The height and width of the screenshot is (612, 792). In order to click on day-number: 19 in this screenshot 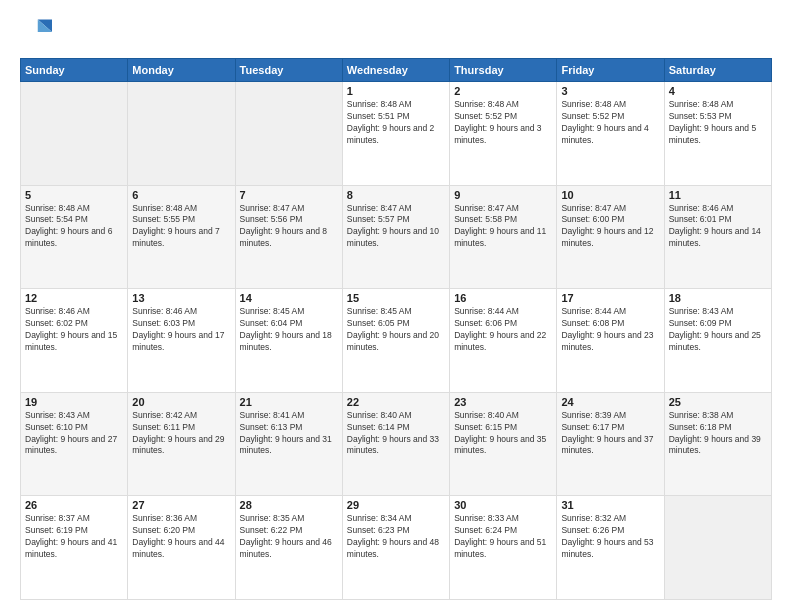, I will do `click(74, 402)`.